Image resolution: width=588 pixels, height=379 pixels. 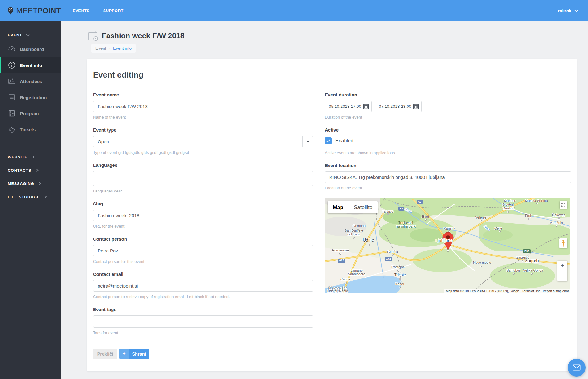 I want to click on event-location-input, so click(x=448, y=177).